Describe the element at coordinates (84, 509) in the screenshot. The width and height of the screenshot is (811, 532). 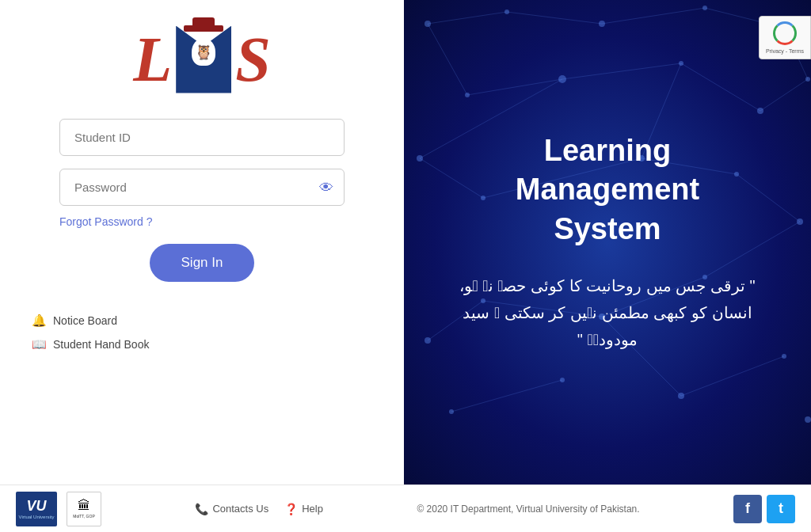
I see `moitt-logo: 🏛 MolTT, GOP` at that location.